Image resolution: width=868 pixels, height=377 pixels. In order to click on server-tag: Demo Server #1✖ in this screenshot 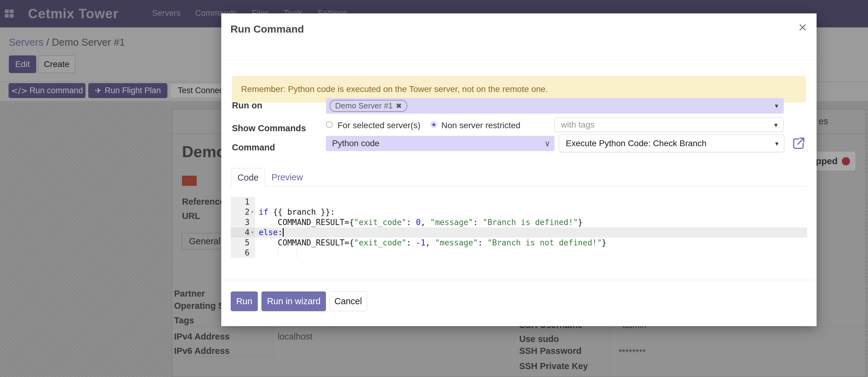, I will do `click(369, 106)`.